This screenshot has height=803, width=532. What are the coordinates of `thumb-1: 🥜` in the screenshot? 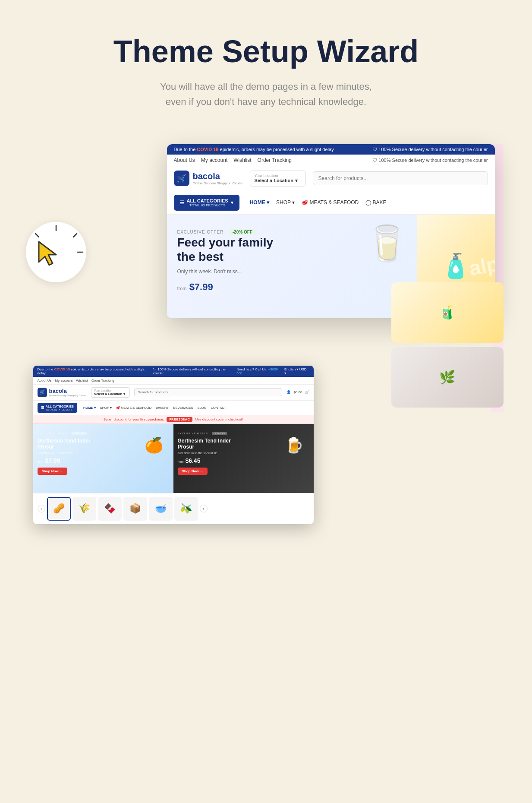 It's located at (59, 509).